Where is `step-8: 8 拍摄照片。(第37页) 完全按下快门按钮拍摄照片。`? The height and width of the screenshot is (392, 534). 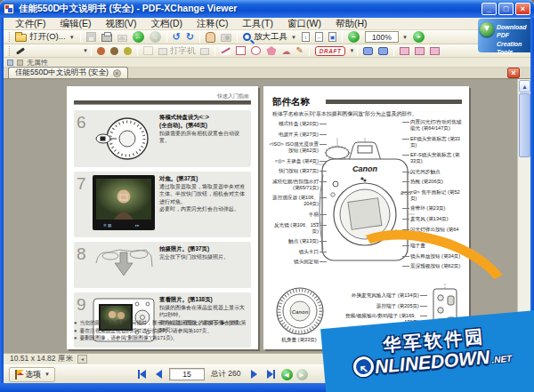 step-8: 8 拍摄照片。(第37页) 完全按下快门按钮拍摄照片。 is located at coordinates (162, 265).